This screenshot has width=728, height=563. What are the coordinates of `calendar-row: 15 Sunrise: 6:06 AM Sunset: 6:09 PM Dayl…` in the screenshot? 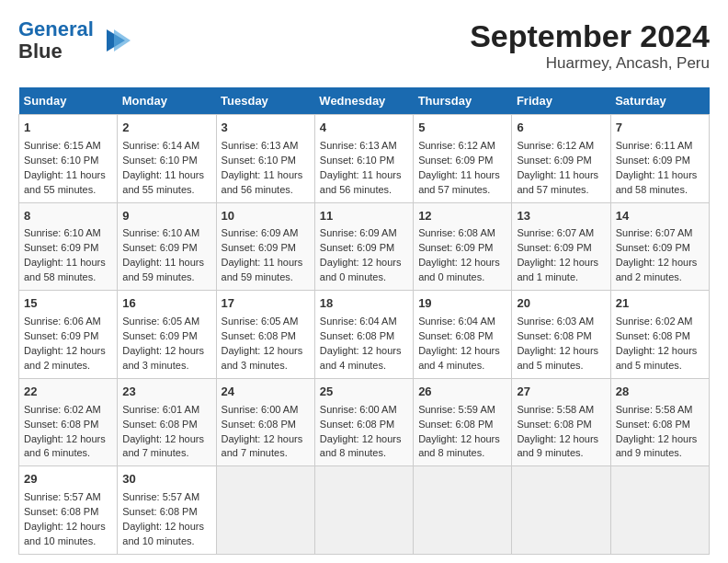 It's located at (364, 335).